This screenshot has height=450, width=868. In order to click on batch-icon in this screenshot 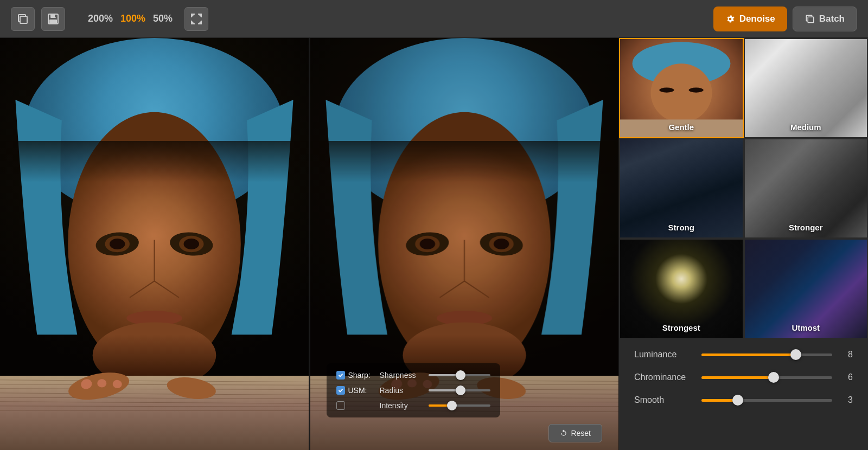, I will do `click(810, 19)`.